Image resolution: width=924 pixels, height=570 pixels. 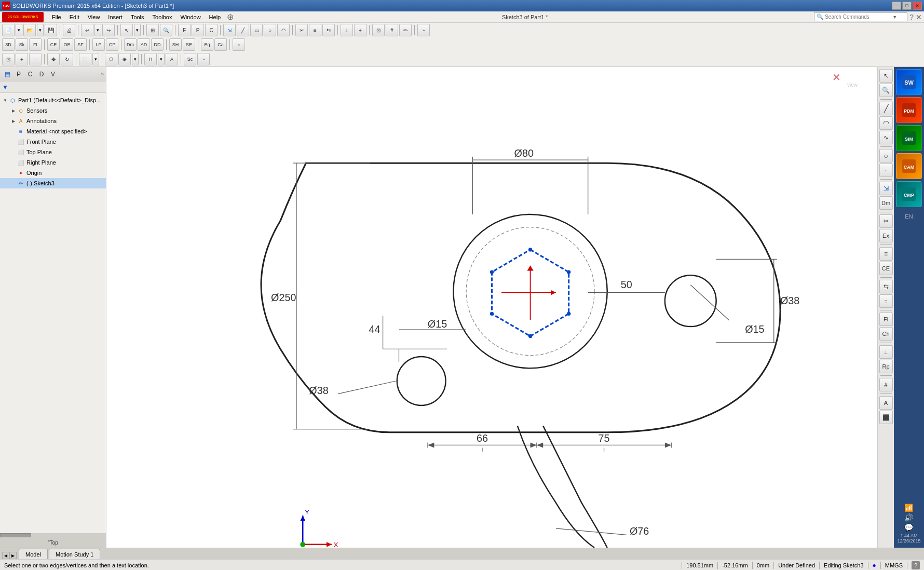 What do you see at coordinates (909, 166) in the screenshot?
I see `app-cam-btn: CAM` at bounding box center [909, 166].